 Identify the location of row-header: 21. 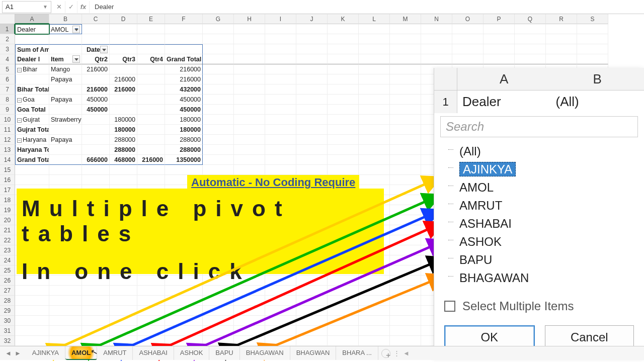
(8, 230).